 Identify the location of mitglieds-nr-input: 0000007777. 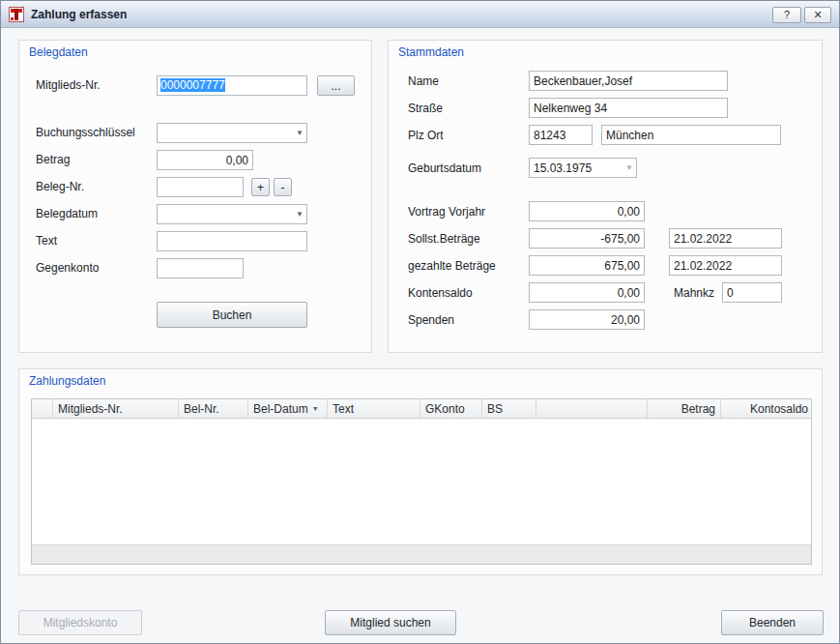
(232, 85).